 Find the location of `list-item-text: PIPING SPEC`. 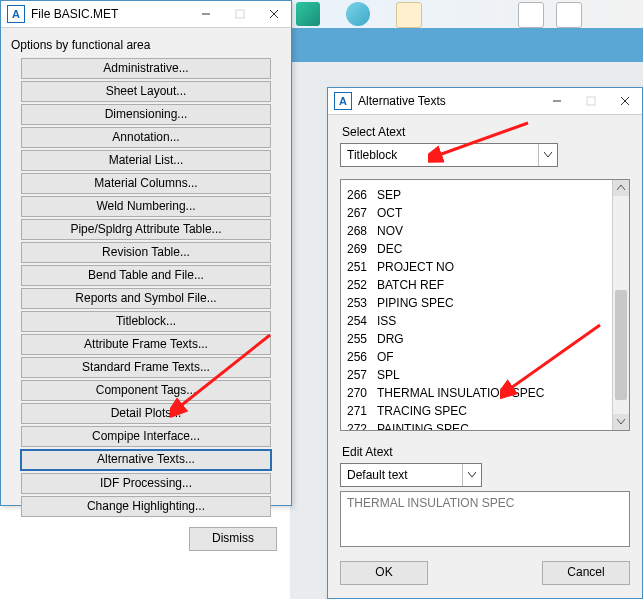

list-item-text: PIPING SPEC is located at coordinates (416, 303).